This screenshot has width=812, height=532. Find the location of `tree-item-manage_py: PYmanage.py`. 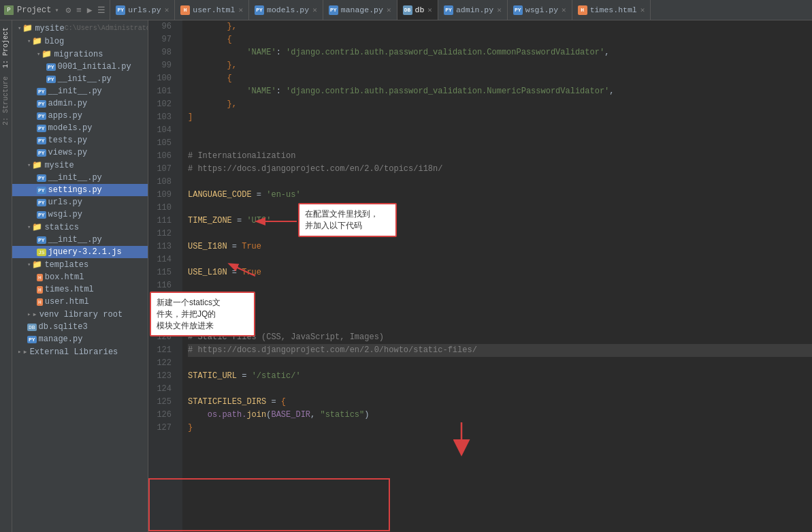

tree-item-manage_py: PYmanage.py is located at coordinates (80, 339).